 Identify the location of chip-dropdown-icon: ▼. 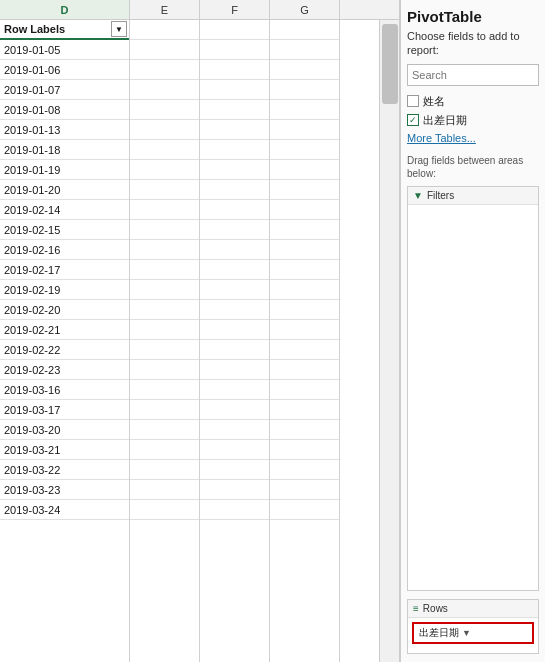
(466, 633).